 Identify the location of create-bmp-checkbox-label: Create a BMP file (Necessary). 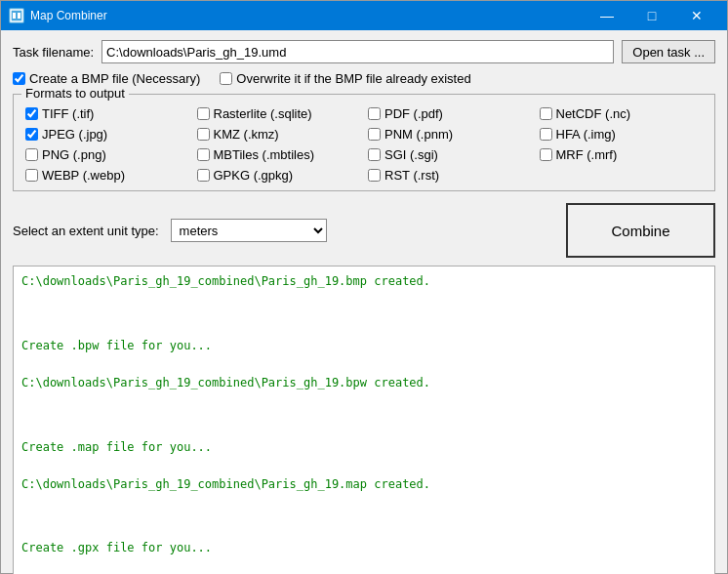
(106, 78).